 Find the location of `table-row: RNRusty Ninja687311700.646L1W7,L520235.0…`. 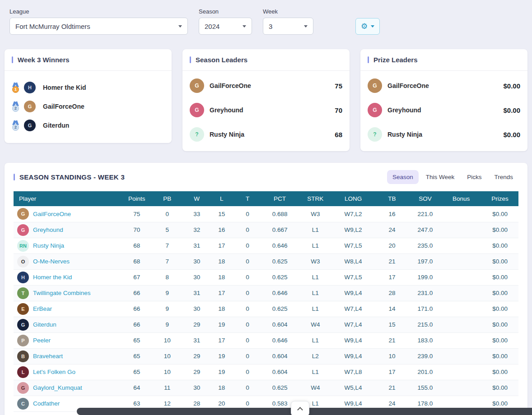

table-row: RNRusty Ninja687311700.646L1W7,L520235.0… is located at coordinates (266, 245).